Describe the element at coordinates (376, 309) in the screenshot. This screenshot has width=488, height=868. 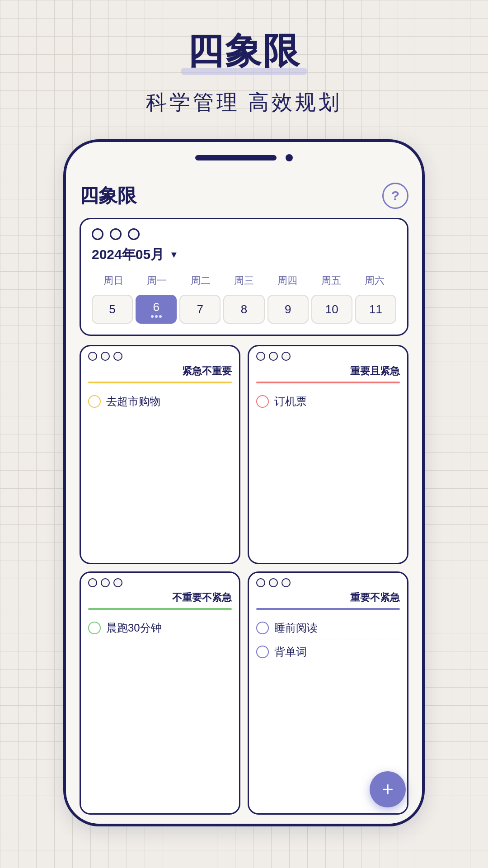
I see `calendar-day-11: 11` at that location.